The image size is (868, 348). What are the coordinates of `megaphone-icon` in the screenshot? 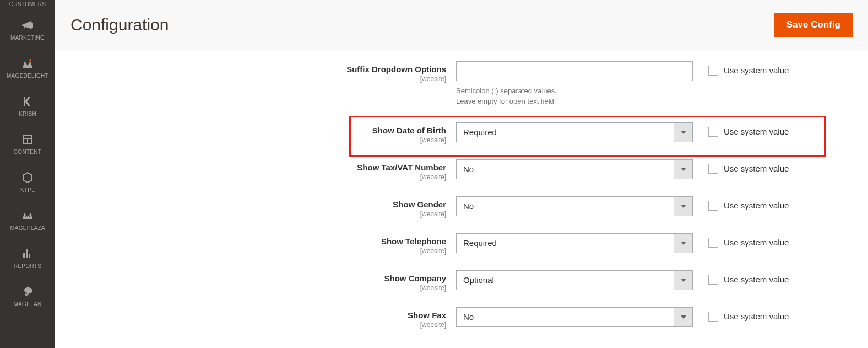 It's located at (28, 25).